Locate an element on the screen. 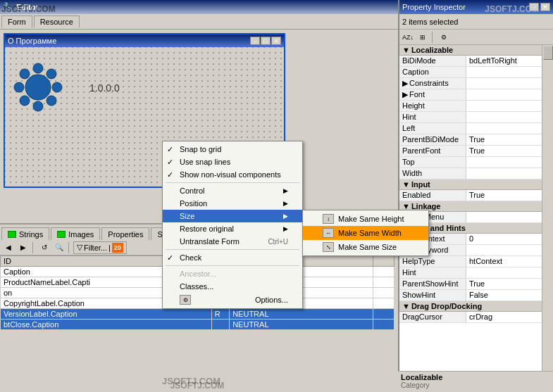 This screenshot has height=392, width=553. prop-parentbidimode: ParentBiDiMode True is located at coordinates (476, 140).